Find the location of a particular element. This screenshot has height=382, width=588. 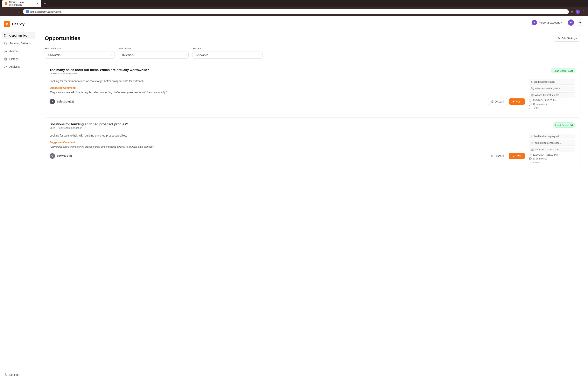

user-avatar: E is located at coordinates (571, 23).